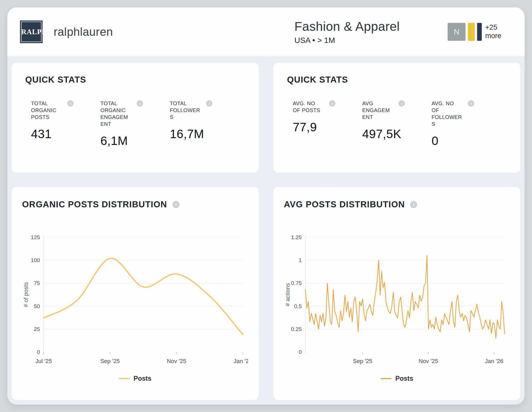 This screenshot has height=412, width=532. What do you see at coordinates (397, 124) in the screenshot?
I see `stats-row: AVG. NO OF POSTS i 77,9 AVG ENGAGEMENT i…` at bounding box center [397, 124].